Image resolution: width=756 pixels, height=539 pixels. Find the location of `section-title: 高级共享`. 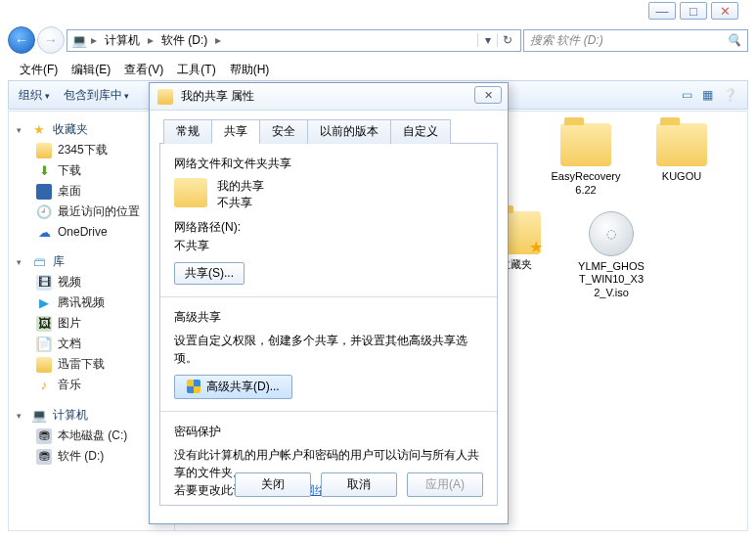

section-title: 高级共享 is located at coordinates (329, 317).